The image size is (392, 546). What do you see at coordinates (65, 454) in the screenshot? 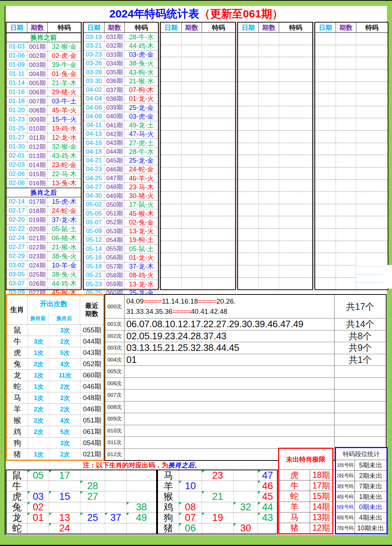
I see `count-after-cell: 2次` at bounding box center [65, 454].